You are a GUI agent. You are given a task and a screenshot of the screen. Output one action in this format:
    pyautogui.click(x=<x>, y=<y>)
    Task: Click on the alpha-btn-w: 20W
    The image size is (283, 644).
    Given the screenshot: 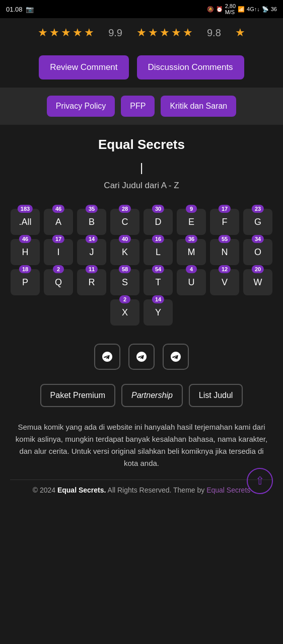 What is the action you would take?
    pyautogui.click(x=258, y=282)
    